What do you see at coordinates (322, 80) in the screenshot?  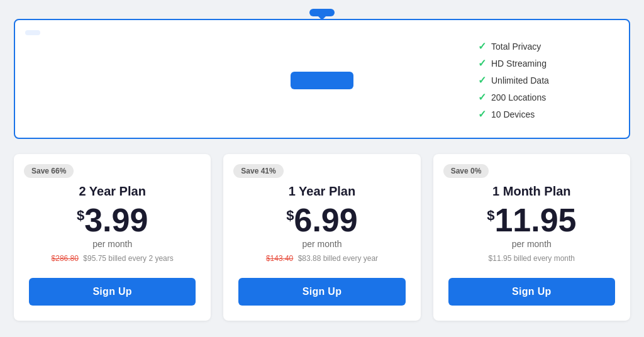 I see `featured-signup-button` at bounding box center [322, 80].